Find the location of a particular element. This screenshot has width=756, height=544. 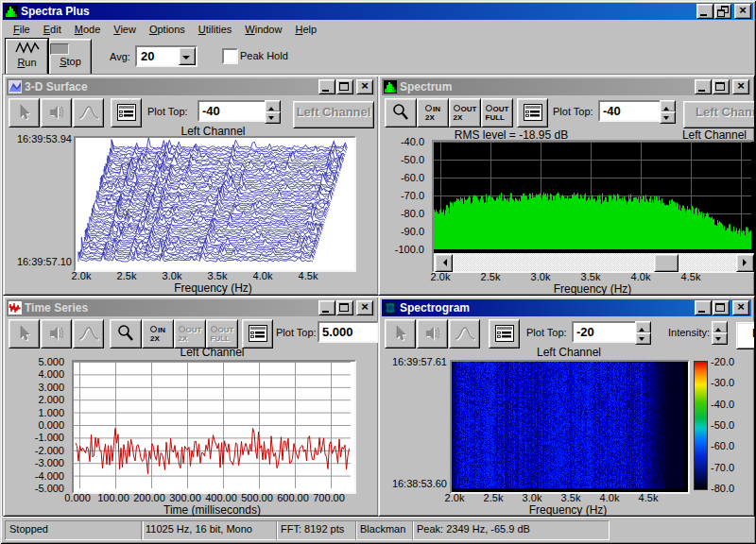

timeseries-minimize-button is located at coordinates (327, 308).